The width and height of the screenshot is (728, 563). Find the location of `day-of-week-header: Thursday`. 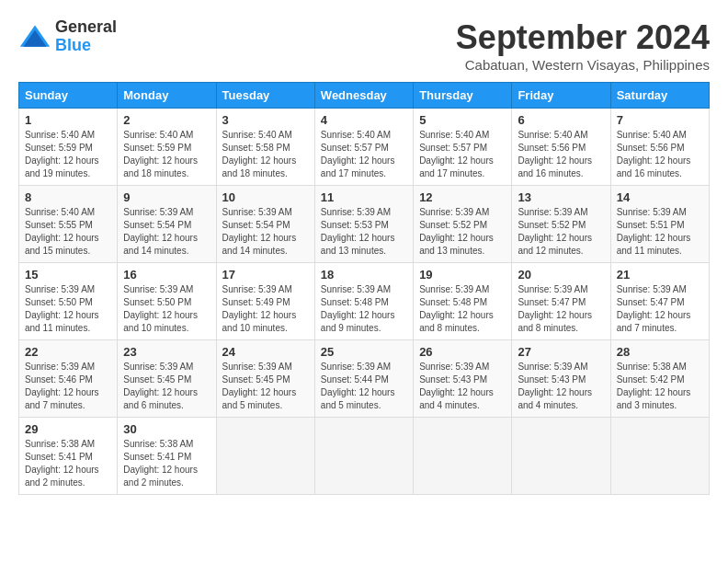

day-of-week-header: Thursday is located at coordinates (463, 96).